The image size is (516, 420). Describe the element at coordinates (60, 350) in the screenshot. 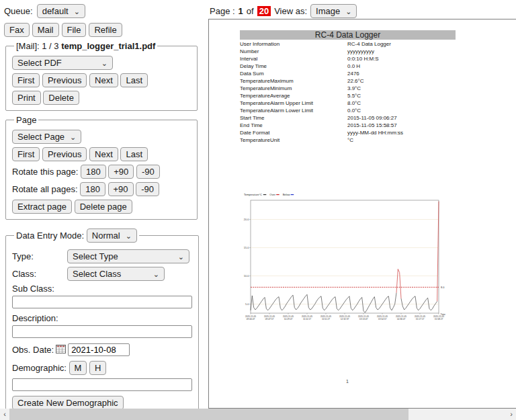

I see `calendar-icon` at that location.